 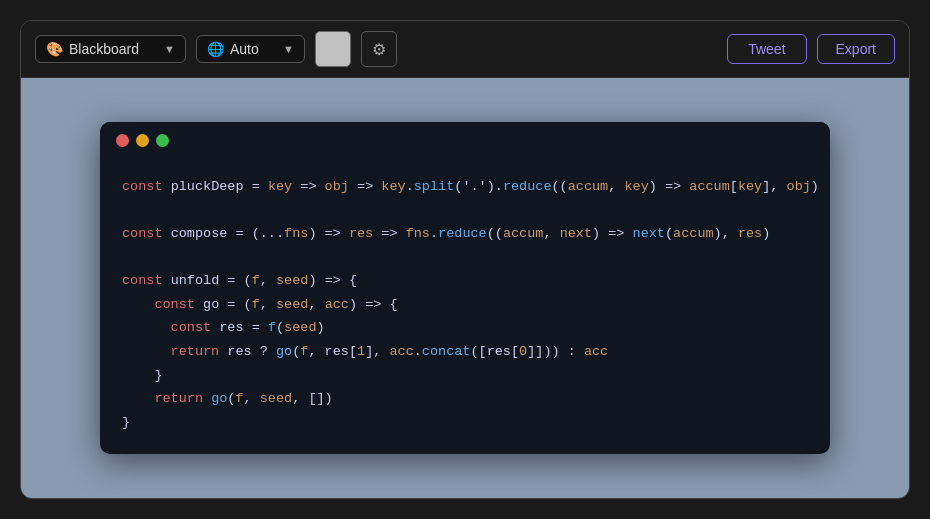 What do you see at coordinates (811, 49) in the screenshot?
I see `toolbar-right: Tweet Export` at bounding box center [811, 49].